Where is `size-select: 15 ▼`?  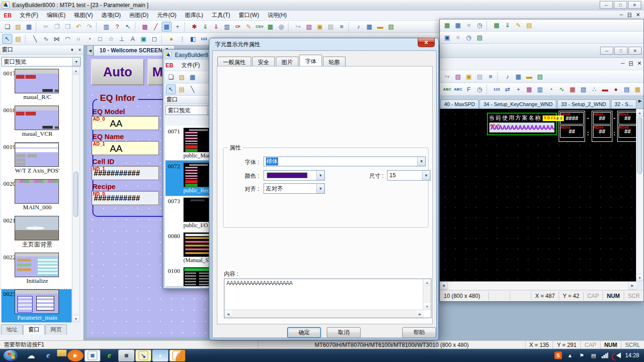 size-select: 15 ▼ is located at coordinates (409, 175).